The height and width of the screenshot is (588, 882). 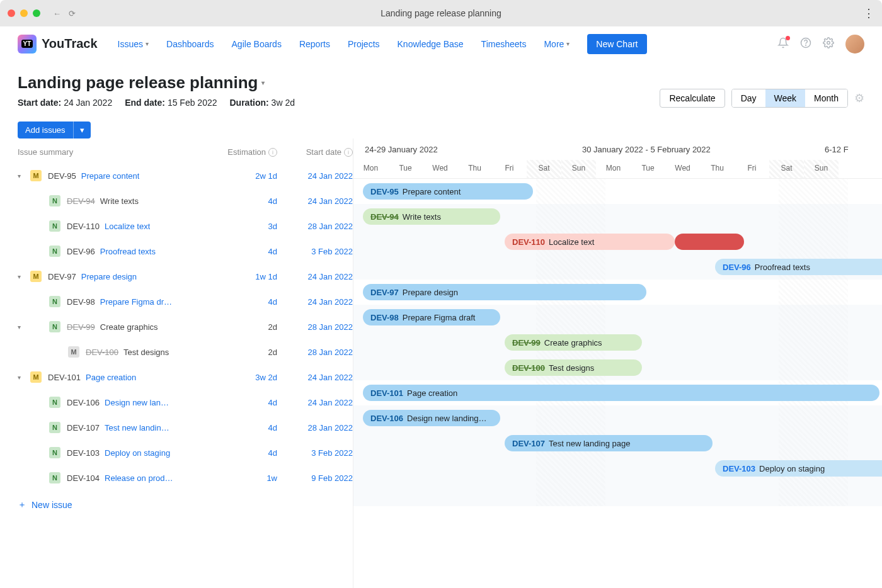 What do you see at coordinates (134, 44) in the screenshot?
I see `nav-issues: Issues▾` at bounding box center [134, 44].